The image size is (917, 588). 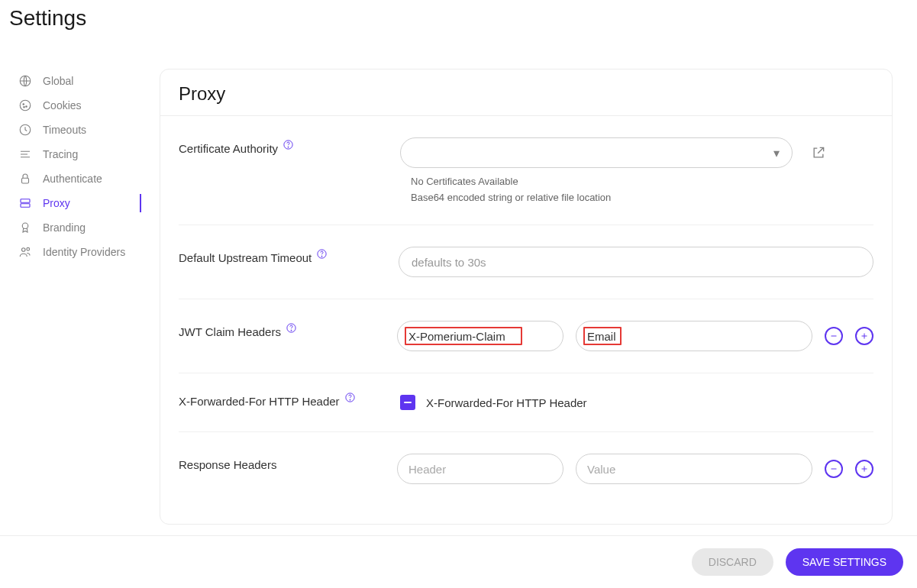 I want to click on page-title: Settings, so click(x=458, y=15).